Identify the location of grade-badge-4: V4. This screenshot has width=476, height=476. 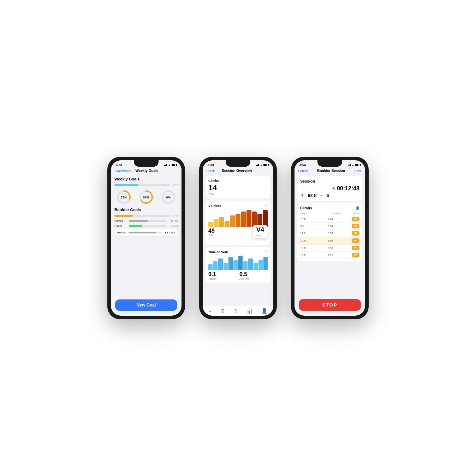
(356, 241).